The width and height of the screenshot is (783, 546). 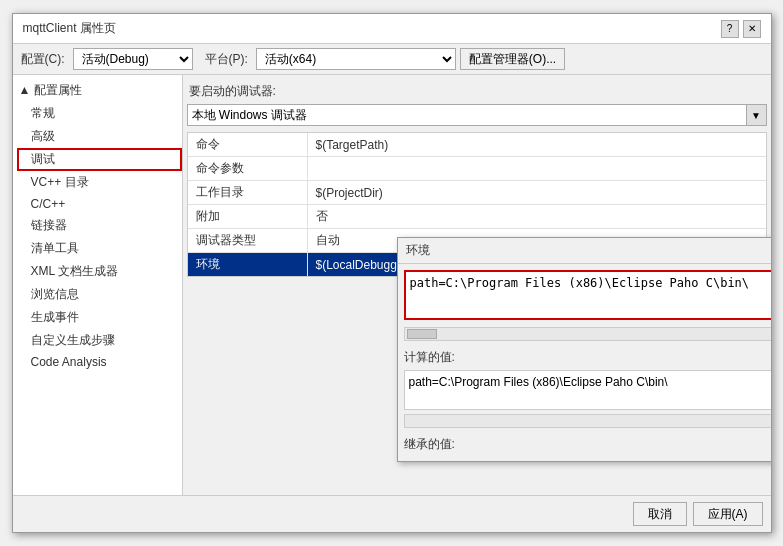 I want to click on prop-key: 调试器类型, so click(x=248, y=240).